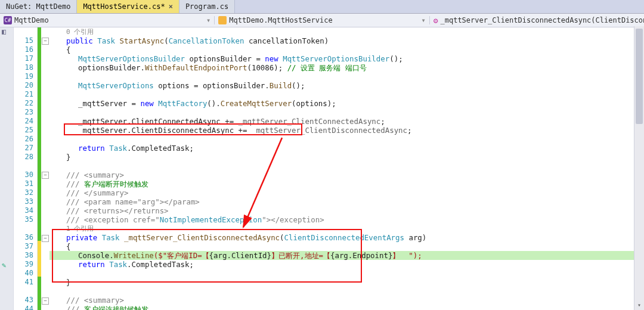 This screenshot has width=644, height=310. I want to click on line-number: 43, so click(24, 300).